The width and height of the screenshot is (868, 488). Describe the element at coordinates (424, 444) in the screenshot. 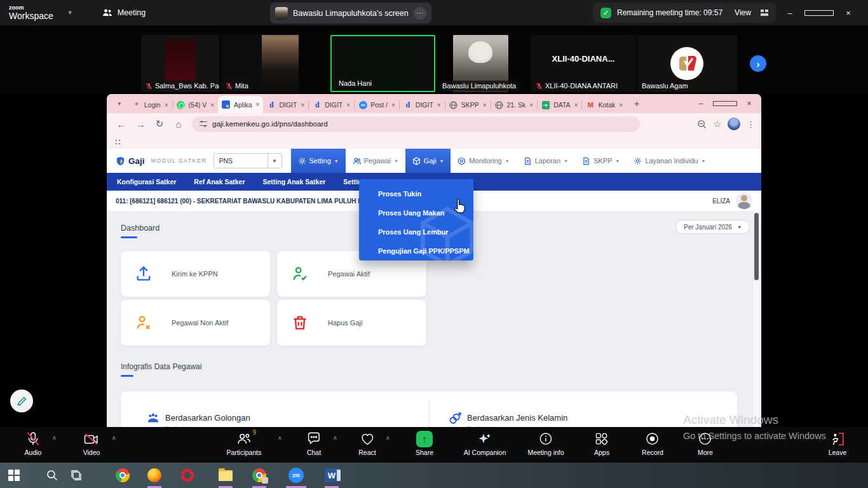

I see `share-button: ↑ Share` at that location.